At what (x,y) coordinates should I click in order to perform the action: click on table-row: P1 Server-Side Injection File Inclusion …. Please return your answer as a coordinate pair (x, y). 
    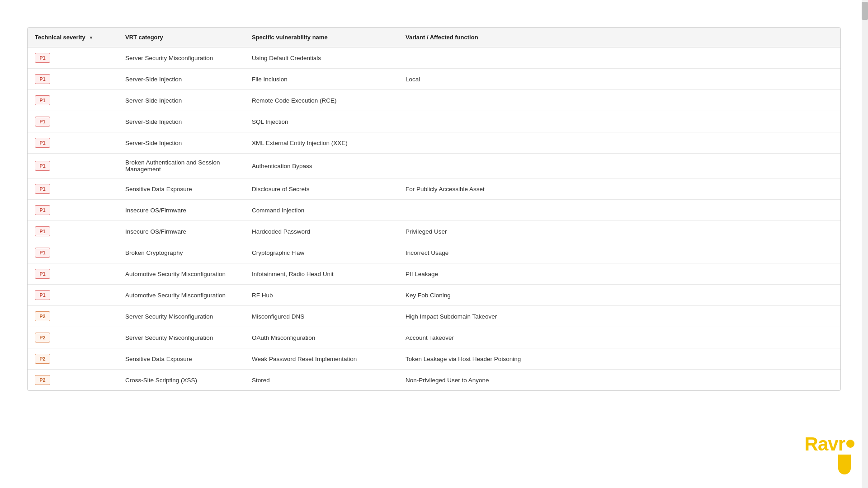
    Looking at the image, I should click on (434, 80).